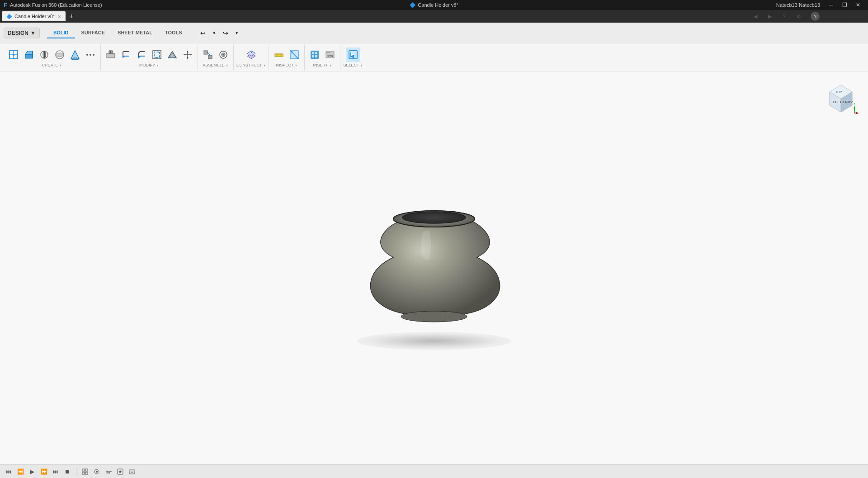 This screenshot has width=868, height=478. What do you see at coordinates (237, 33) in the screenshot?
I see `redo-dropdown: ▼` at bounding box center [237, 33].